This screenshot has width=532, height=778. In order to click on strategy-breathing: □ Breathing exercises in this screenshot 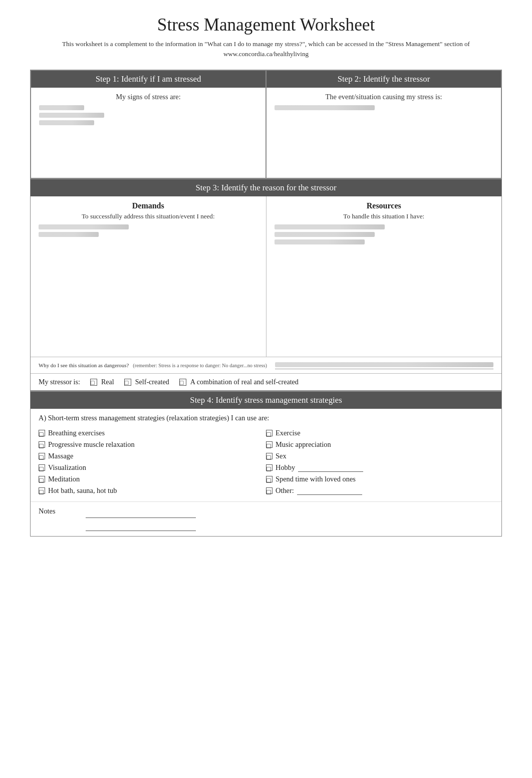, I will do `click(152, 433)`.